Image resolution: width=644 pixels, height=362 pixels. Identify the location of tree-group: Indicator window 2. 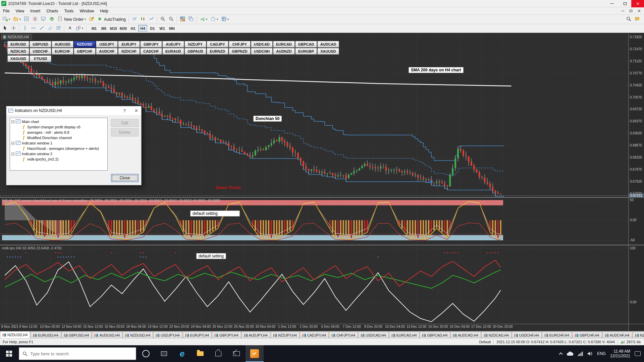
(59, 154).